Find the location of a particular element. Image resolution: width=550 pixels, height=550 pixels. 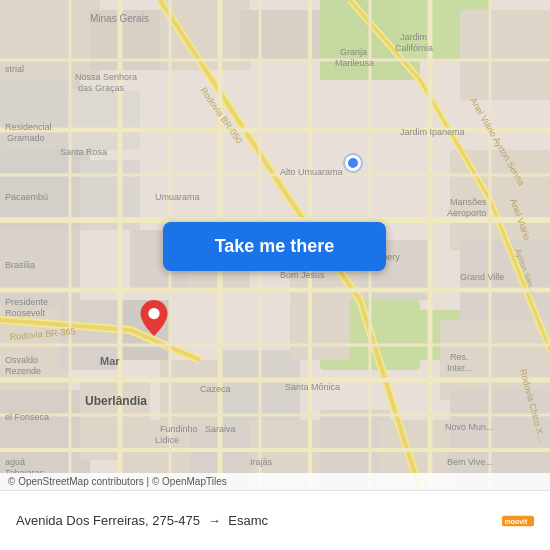

svg-text: Inter... is located at coordinates (460, 368).